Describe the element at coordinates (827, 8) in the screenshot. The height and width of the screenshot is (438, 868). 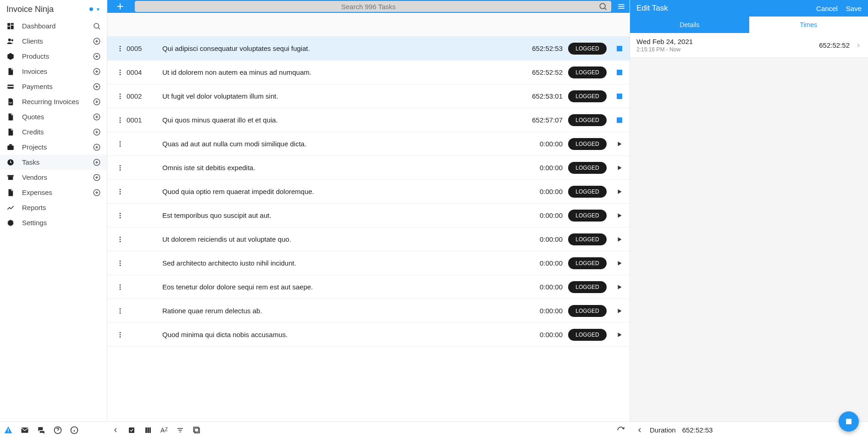
I see `cancel-button: Cancel` at that location.